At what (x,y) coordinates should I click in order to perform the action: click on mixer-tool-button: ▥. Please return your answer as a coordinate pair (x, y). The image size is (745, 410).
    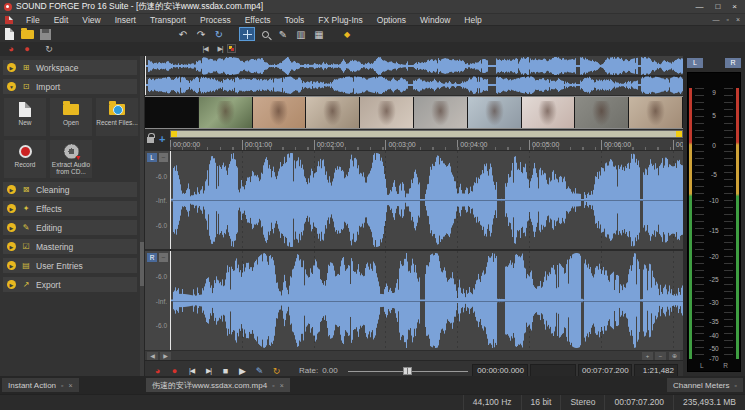
    Looking at the image, I should click on (301, 34).